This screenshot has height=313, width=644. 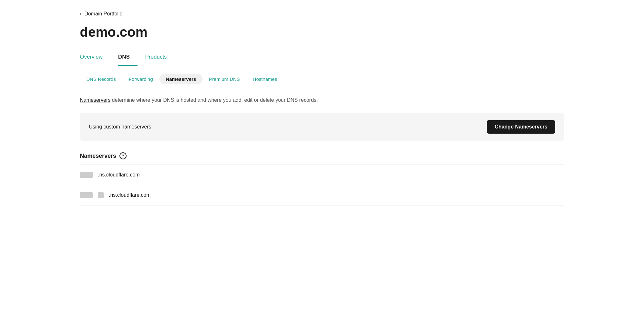 I want to click on breadcrumb: ‹ Domain Portfolio, so click(x=322, y=14).